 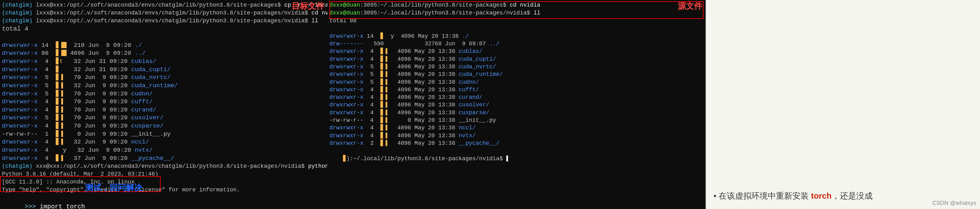 What do you see at coordinates (43, 201) in the screenshot?
I see `import-torch-line: >>> import torch` at bounding box center [43, 201].